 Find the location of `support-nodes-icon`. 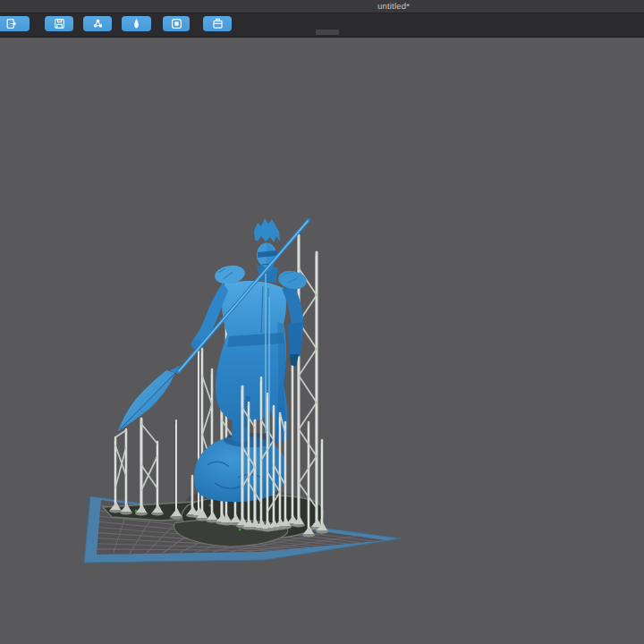

support-nodes-icon is located at coordinates (98, 23).